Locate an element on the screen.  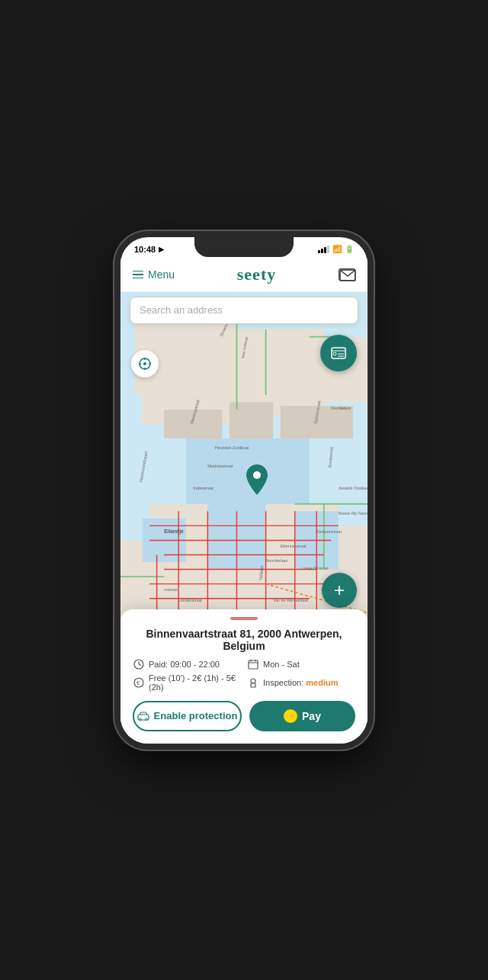
map-layers-button is located at coordinates (339, 353).